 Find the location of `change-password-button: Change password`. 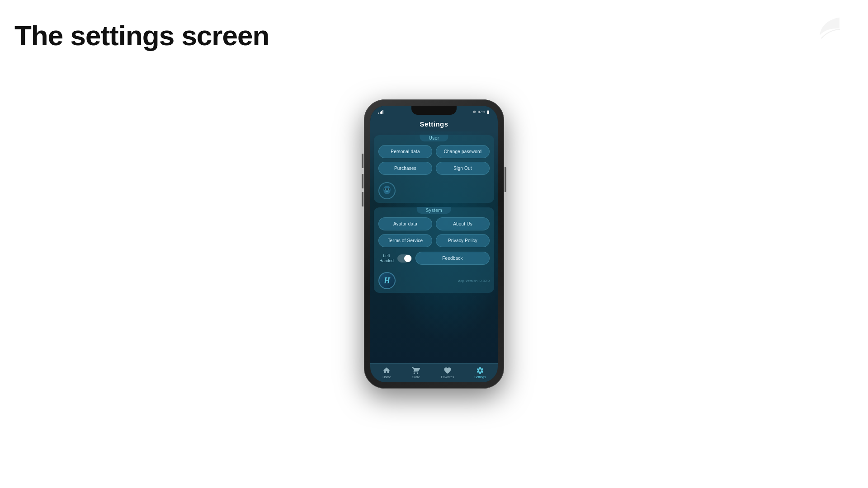

change-password-button: Change password is located at coordinates (463, 152).